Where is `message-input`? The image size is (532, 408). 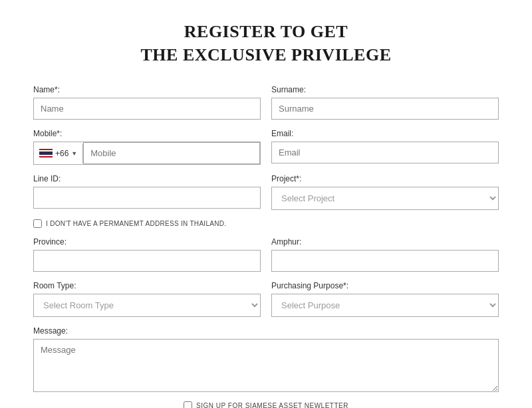 message-input is located at coordinates (266, 365).